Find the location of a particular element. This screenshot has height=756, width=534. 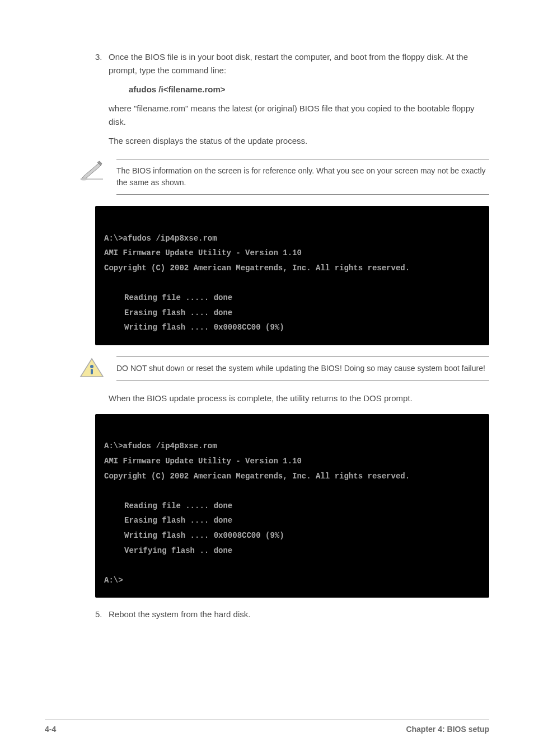

command-note: where "filename.rom" means the latest (o… is located at coordinates (267, 115).